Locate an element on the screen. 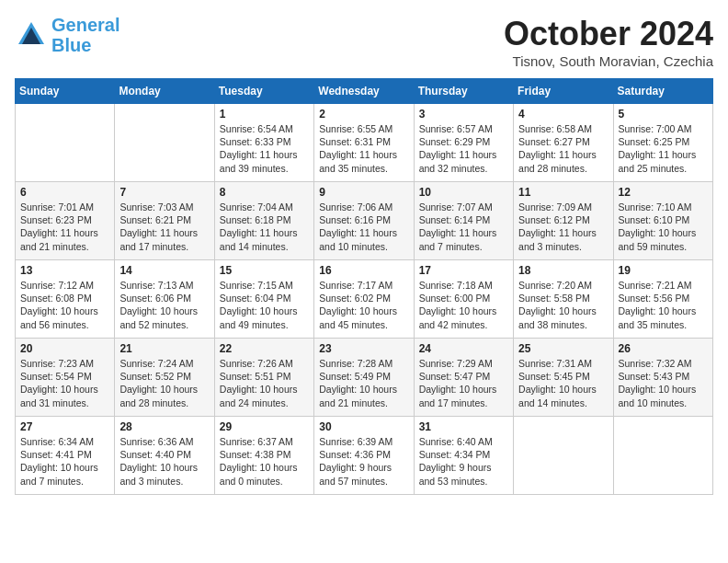 This screenshot has height=563, width=728. day-number: 21 is located at coordinates (164, 349).